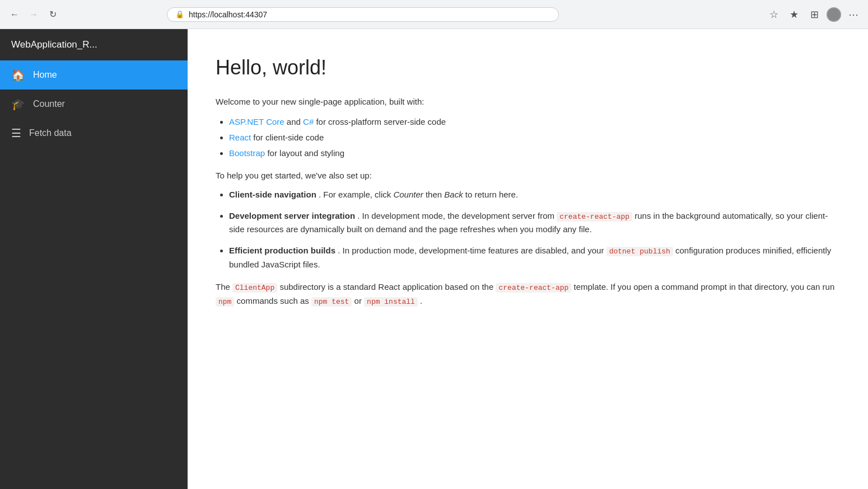 This screenshot has width=868, height=489. I want to click on aspnet-core-link: ASP.NET Core, so click(256, 122).